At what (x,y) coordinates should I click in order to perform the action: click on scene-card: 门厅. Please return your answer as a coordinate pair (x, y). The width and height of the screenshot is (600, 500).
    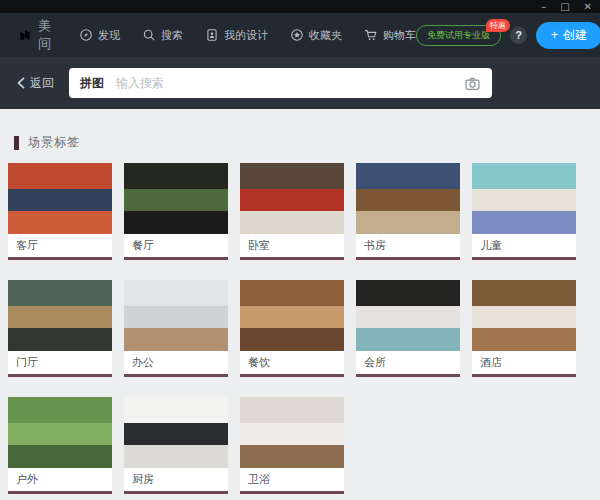
    Looking at the image, I should click on (60, 328).